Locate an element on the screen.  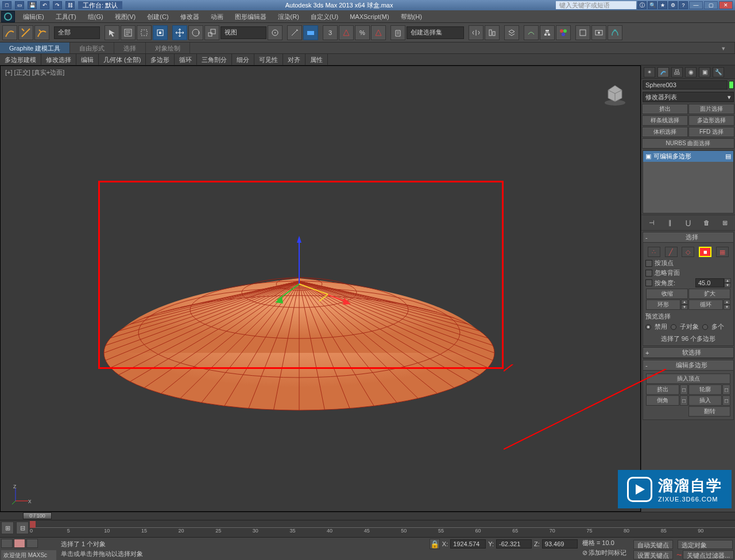
menu-help: 帮助(H) is located at coordinates (411, 17).